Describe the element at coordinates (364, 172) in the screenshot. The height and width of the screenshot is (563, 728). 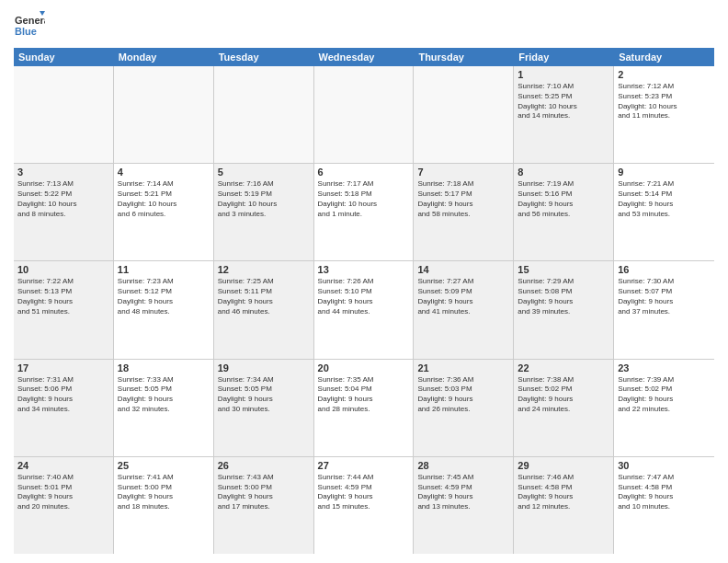
I see `day-number: 6` at that location.